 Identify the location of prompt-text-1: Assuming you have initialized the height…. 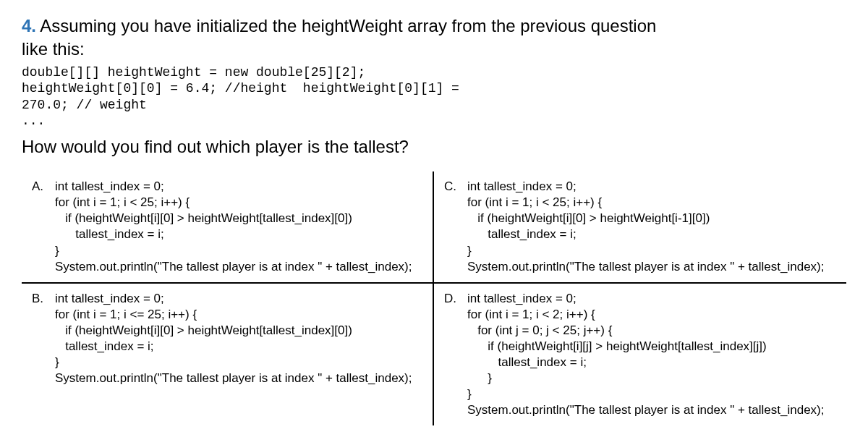
(346, 26).